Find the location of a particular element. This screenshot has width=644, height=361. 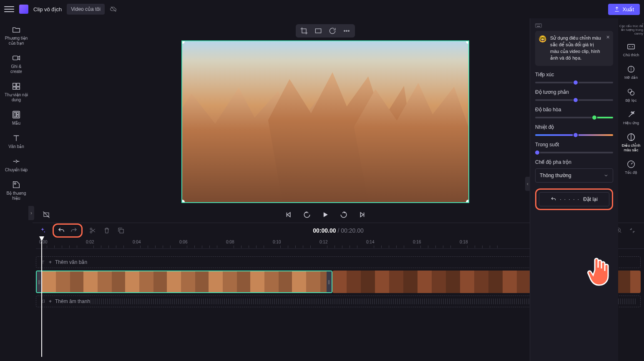

crop-icon is located at coordinates (304, 31).